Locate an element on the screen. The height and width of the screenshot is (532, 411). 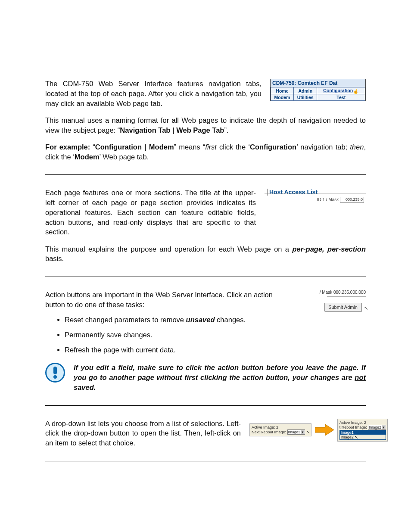
host-access-list-legend: Host Access List is located at coordinates (293, 192).